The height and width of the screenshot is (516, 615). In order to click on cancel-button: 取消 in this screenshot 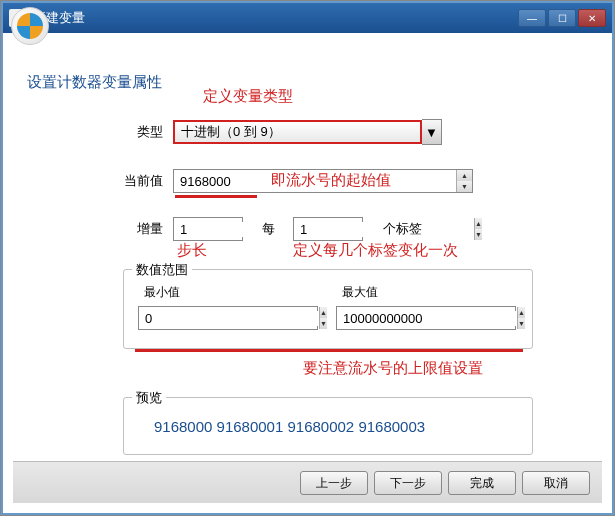, I will do `click(556, 483)`.